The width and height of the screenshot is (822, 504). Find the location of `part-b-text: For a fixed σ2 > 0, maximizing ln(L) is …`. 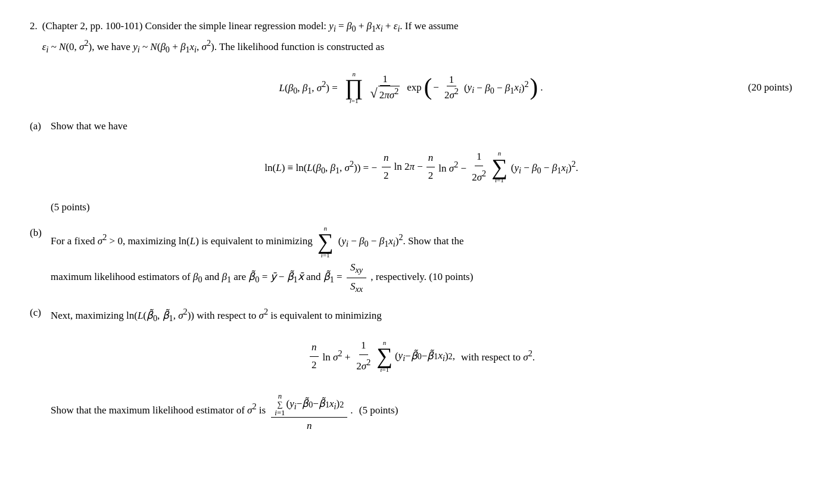

part-b-text: For a fixed σ2 > 0, maximizing ln(L) is … is located at coordinates (183, 241).